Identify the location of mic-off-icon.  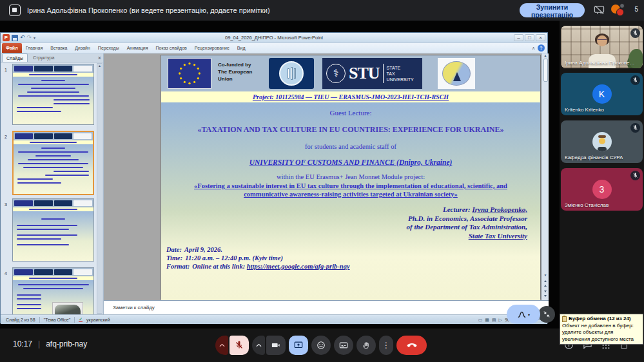
(239, 345).